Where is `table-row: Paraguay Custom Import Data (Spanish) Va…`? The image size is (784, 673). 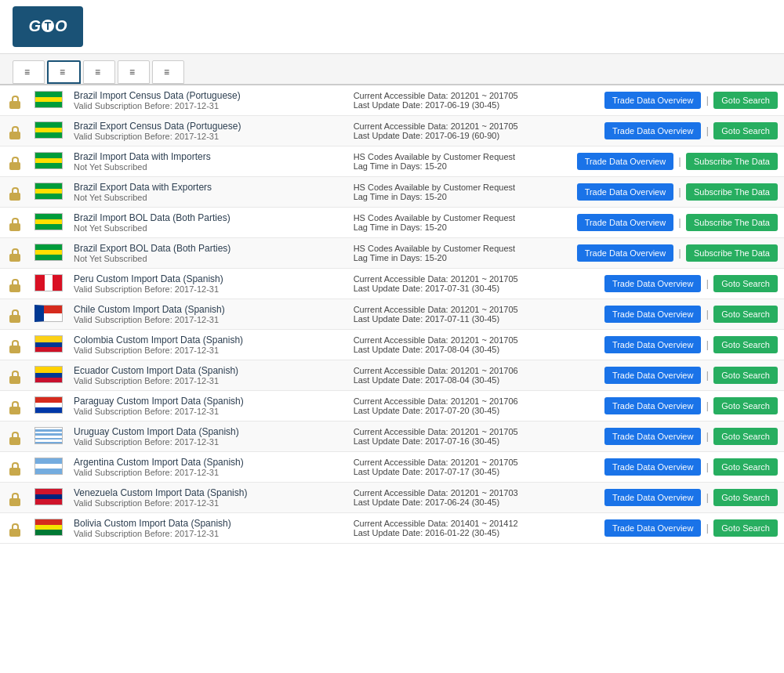 table-row: Paraguay Custom Import Data (Spanish) Va… is located at coordinates (392, 406).